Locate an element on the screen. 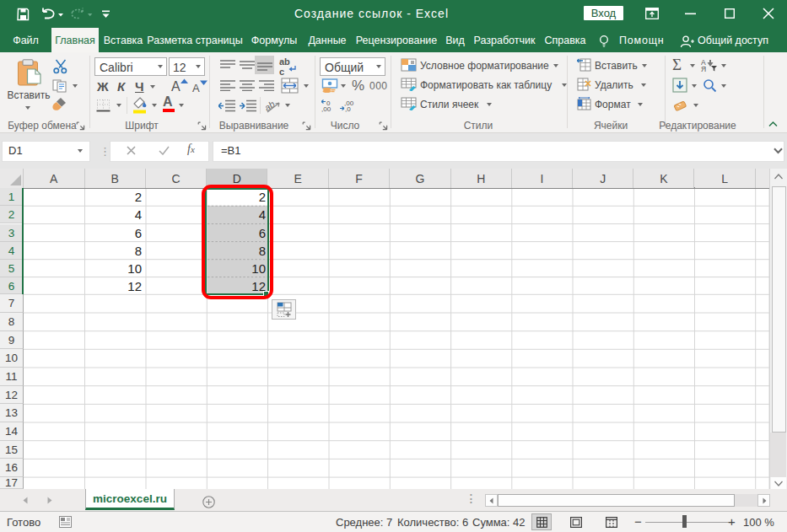 This screenshot has height=532, width=787. svg-text: ,0 is located at coordinates (348, 110).